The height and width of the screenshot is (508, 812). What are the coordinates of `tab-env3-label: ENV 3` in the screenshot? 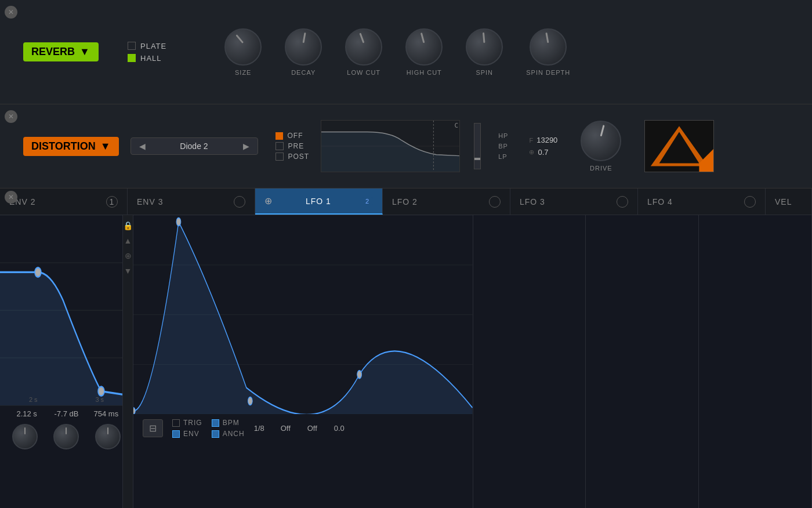 It's located at (150, 202).